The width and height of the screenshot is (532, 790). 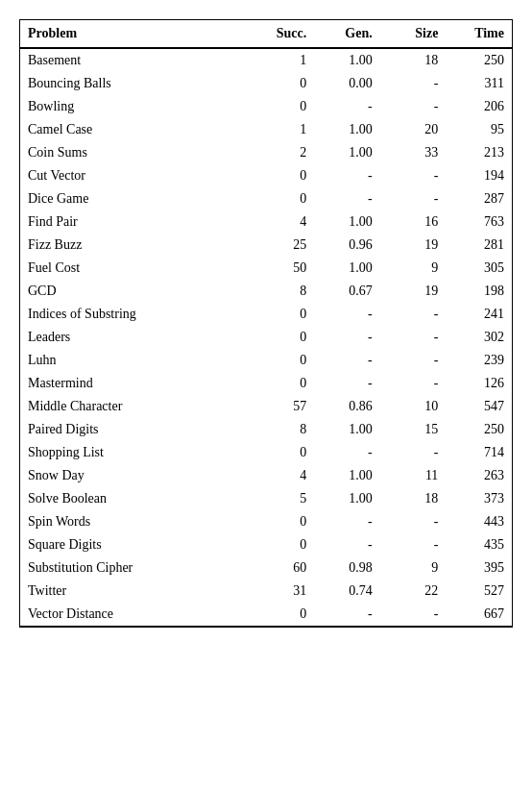 I want to click on cell-problem: Snow Day, so click(x=134, y=476).